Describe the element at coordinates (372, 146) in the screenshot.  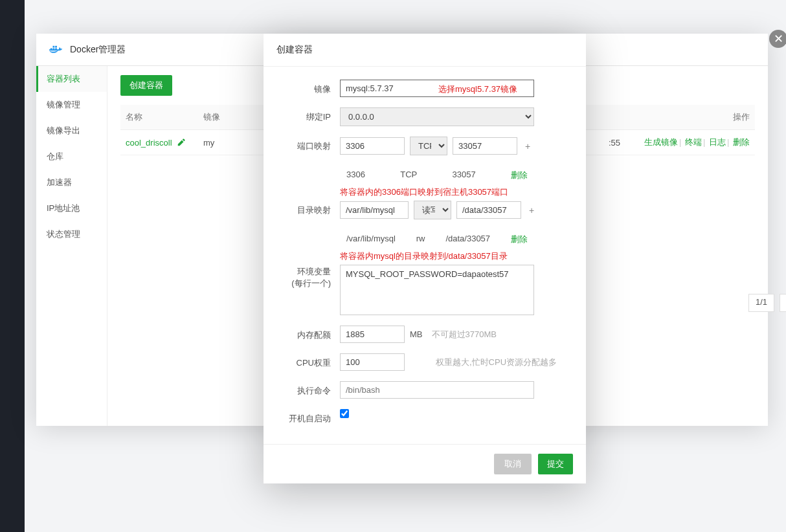
I see `port-container-input` at that location.